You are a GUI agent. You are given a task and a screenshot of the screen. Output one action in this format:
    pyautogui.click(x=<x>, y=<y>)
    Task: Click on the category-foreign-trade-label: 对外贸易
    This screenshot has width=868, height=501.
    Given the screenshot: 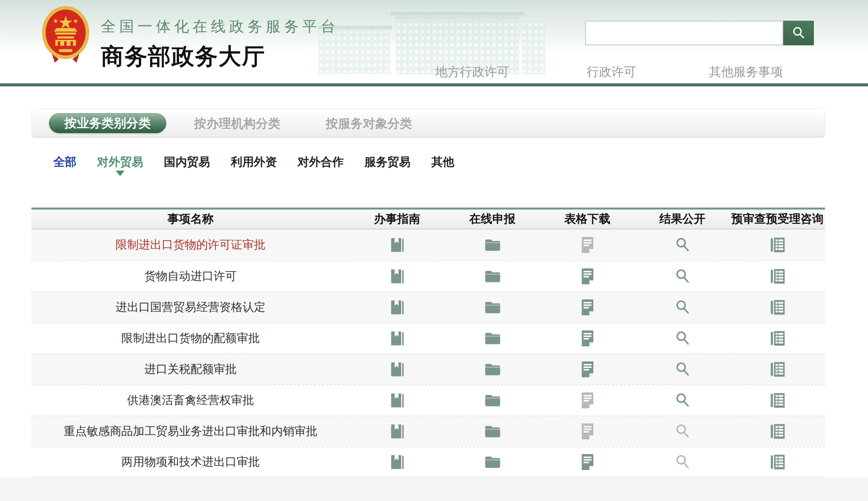 What is the action you would take?
    pyautogui.click(x=120, y=162)
    